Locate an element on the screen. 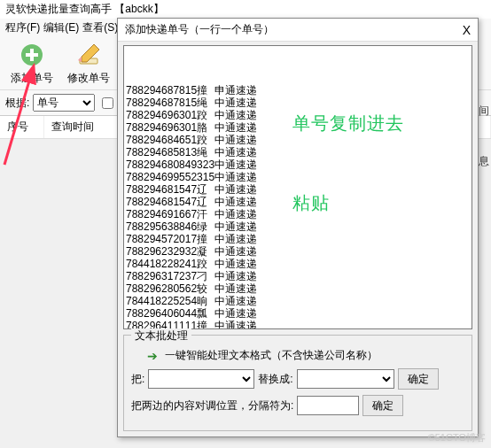 Image resolution: width=491 pixels, height=448 pixels. watermark: ©51CTO博客 is located at coordinates (457, 437).